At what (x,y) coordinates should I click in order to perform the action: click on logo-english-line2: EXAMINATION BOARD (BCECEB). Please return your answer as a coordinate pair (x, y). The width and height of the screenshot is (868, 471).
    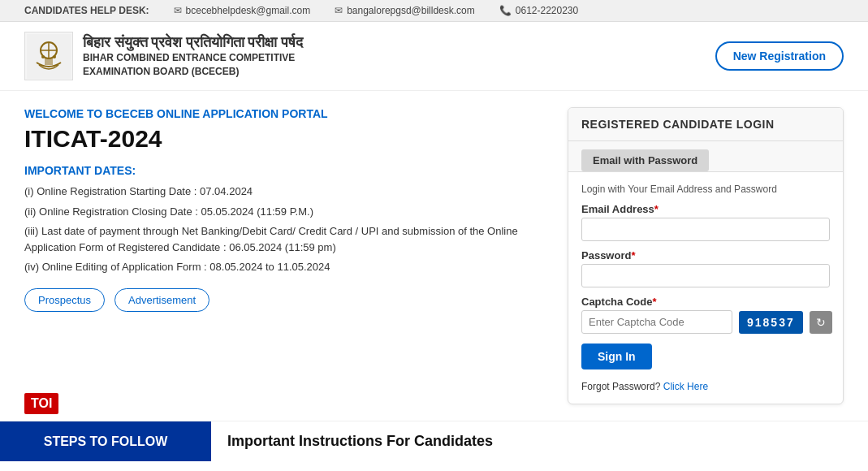
    Looking at the image, I should click on (193, 71).